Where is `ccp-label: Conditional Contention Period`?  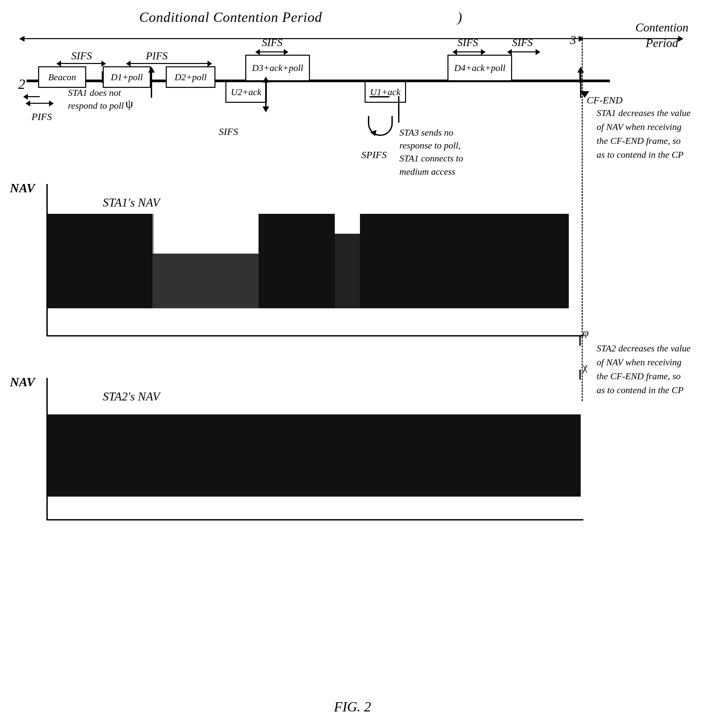 ccp-label: Conditional Contention Period is located at coordinates (231, 17).